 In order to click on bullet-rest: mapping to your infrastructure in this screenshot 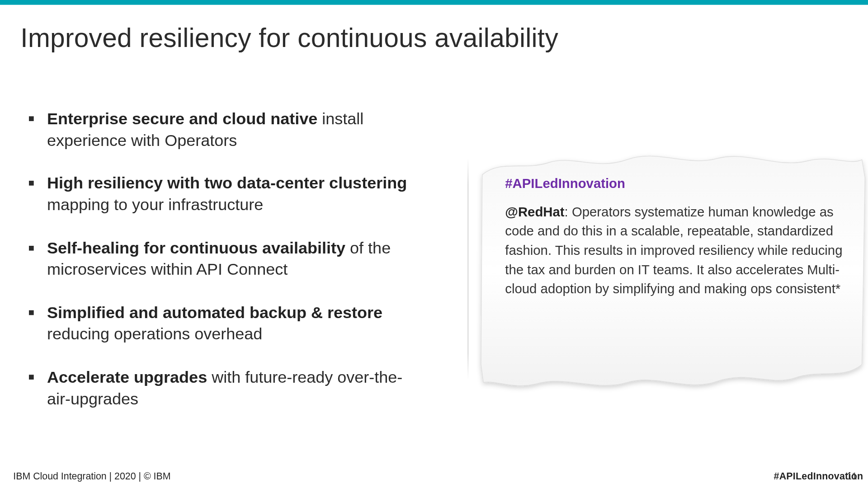, I will do `click(155, 205)`.